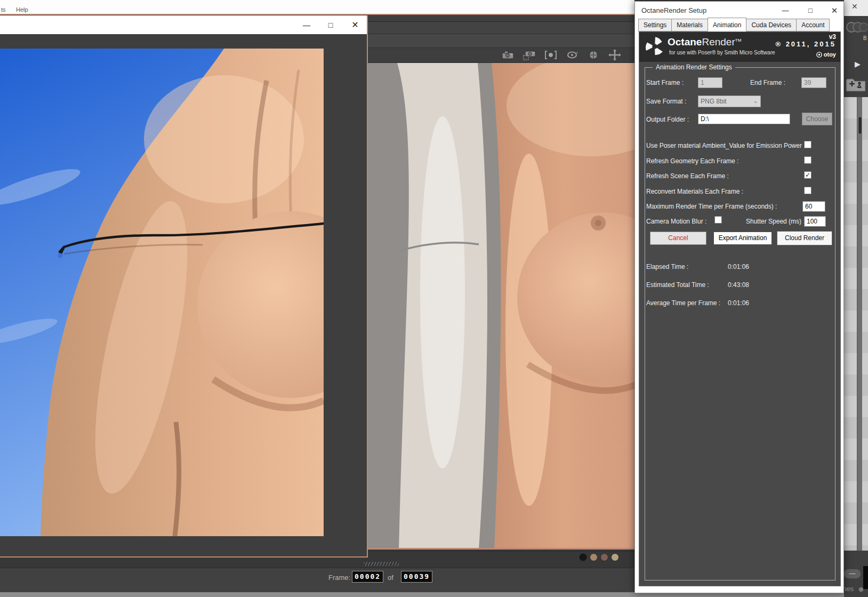 Image resolution: width=868 pixels, height=597 pixels. What do you see at coordinates (806, 44) in the screenshot?
I see `brand-copyright: ® 2011, 2015` at bounding box center [806, 44].